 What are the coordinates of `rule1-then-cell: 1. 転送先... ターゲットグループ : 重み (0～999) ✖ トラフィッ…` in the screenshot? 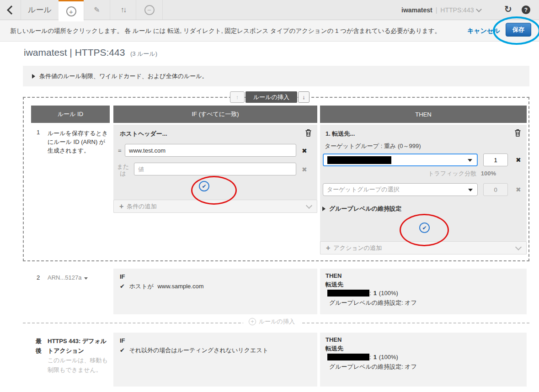 It's located at (423, 190).